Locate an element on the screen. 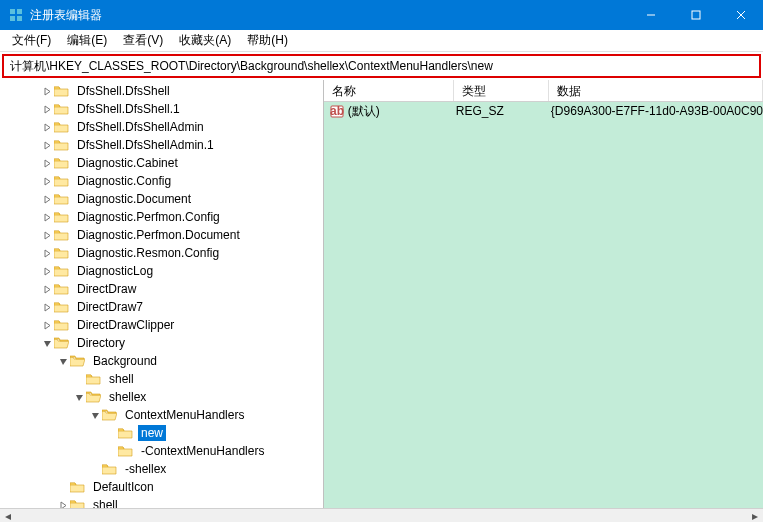 This screenshot has height=522, width=763. column-header: 名称 类型 数据 is located at coordinates (544, 91).